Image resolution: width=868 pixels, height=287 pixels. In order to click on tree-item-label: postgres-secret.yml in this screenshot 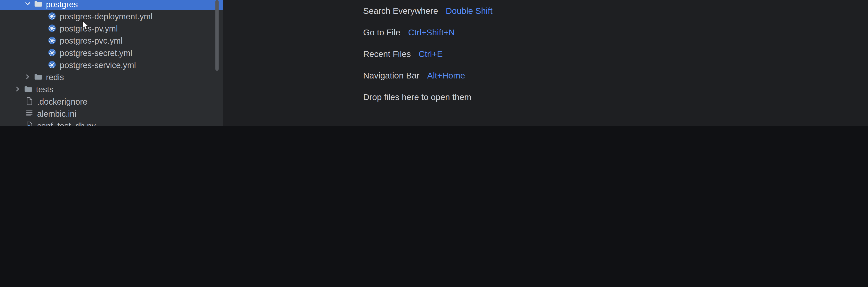, I will do `click(96, 52)`.